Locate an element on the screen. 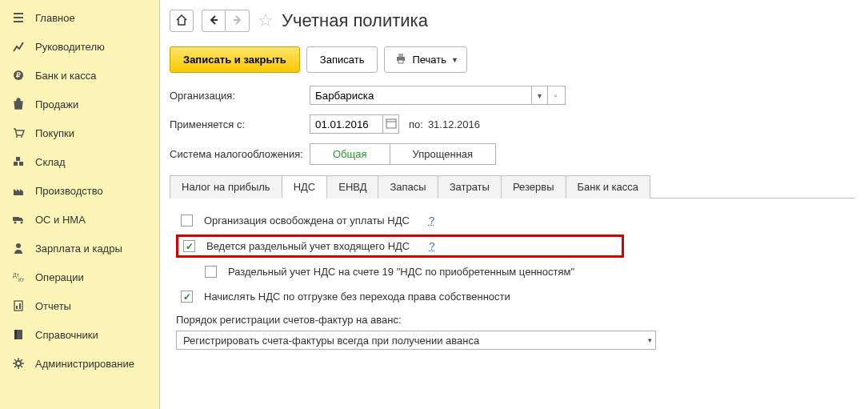 This screenshot has height=409, width=868. sidebar-item-label: Покупки is located at coordinates (54, 133).